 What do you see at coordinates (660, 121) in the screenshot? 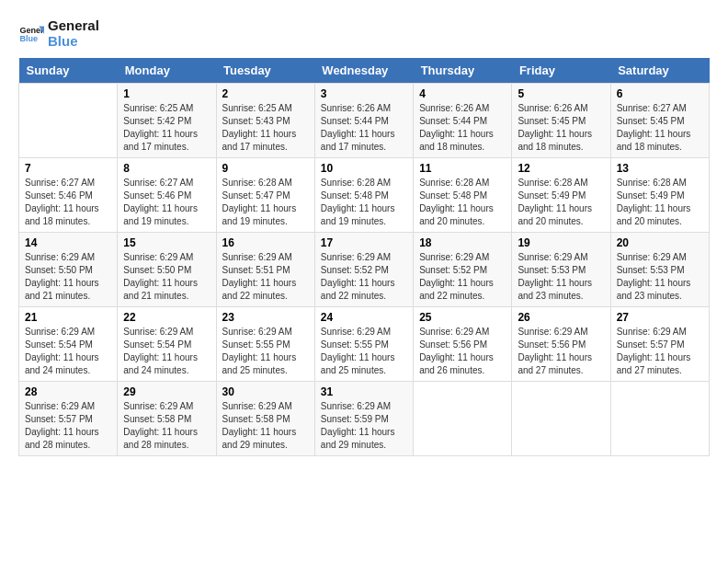
I see `calendar-cell: 6Sunrise: 6:27 AM Sunset: 5:45 PM Daylig…` at bounding box center [660, 121].